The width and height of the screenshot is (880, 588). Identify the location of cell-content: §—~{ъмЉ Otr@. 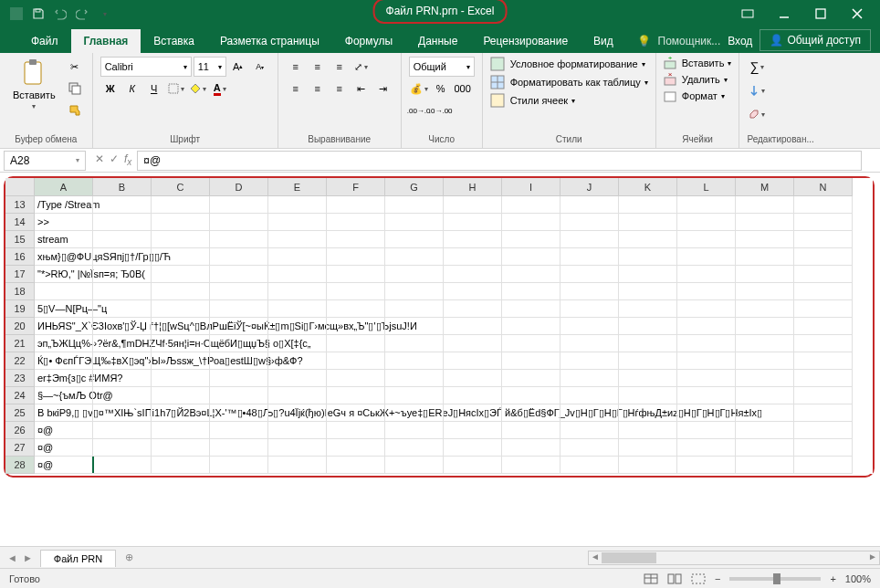
(444, 396).